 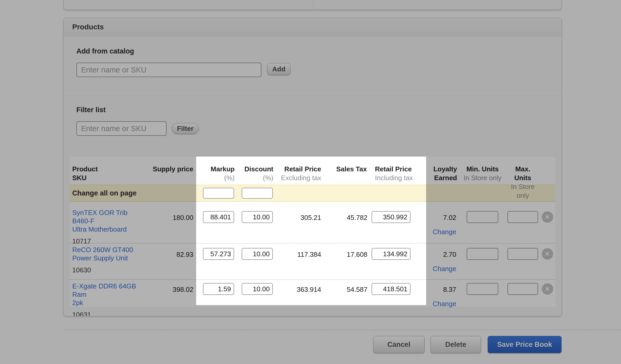 I want to click on save-price-book-button: Save Price Book, so click(x=525, y=345).